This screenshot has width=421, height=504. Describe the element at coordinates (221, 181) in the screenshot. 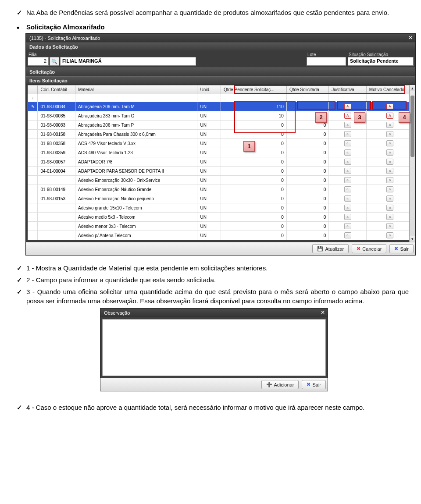

I see `table-row: Adesivo Embarcação 30x30 - OnixServiceUN…` at that location.